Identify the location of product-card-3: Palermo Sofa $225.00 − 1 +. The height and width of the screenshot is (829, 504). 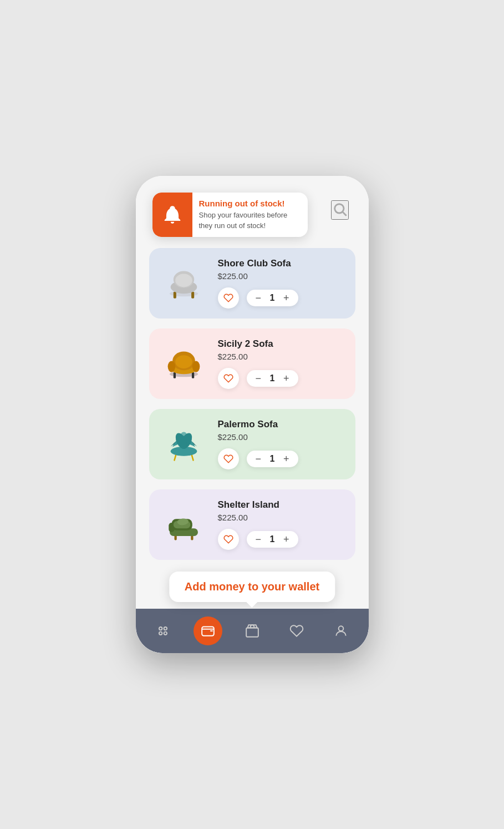
(252, 444).